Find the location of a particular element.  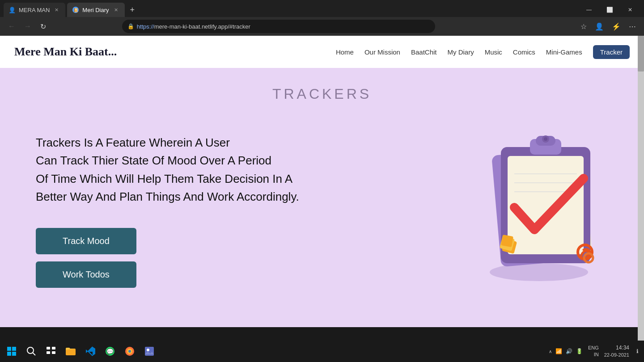

address-bar: ← → ↻ 🔒 https://mere-man-ki-baat.netlify… is located at coordinates (322, 26).